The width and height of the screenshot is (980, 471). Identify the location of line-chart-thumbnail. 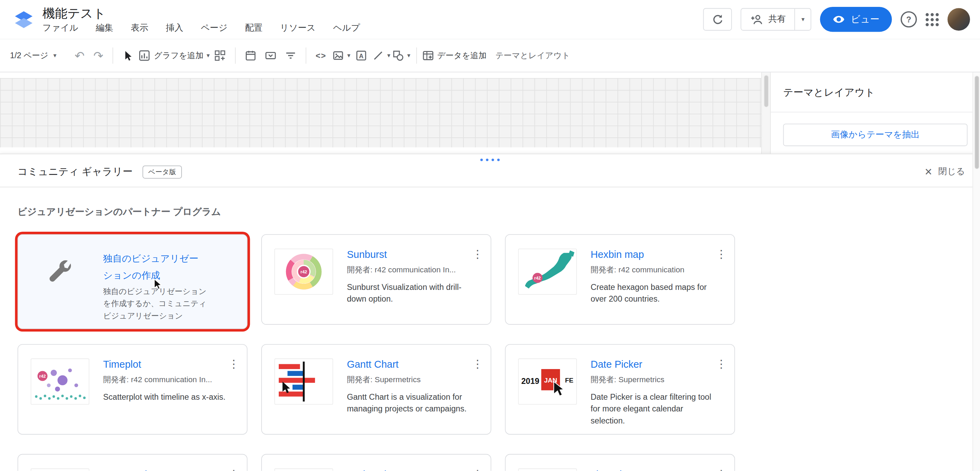
(547, 469).